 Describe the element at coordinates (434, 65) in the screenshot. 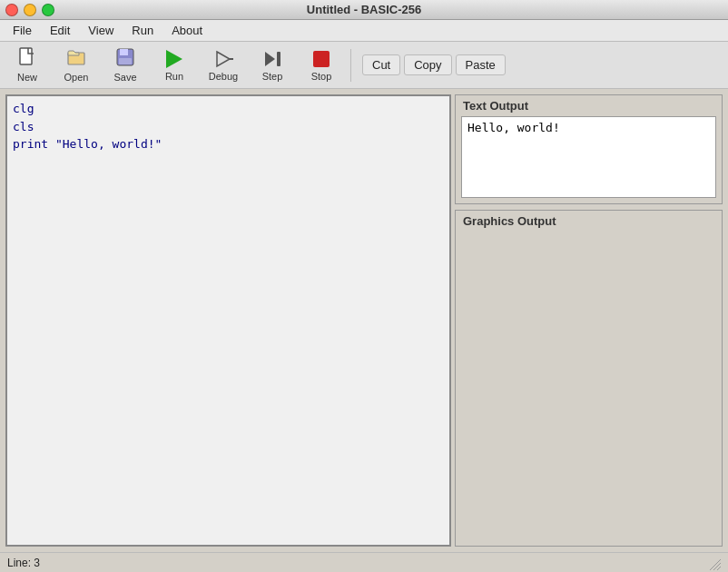

I see `edit-buttons: Cut Copy Paste` at that location.